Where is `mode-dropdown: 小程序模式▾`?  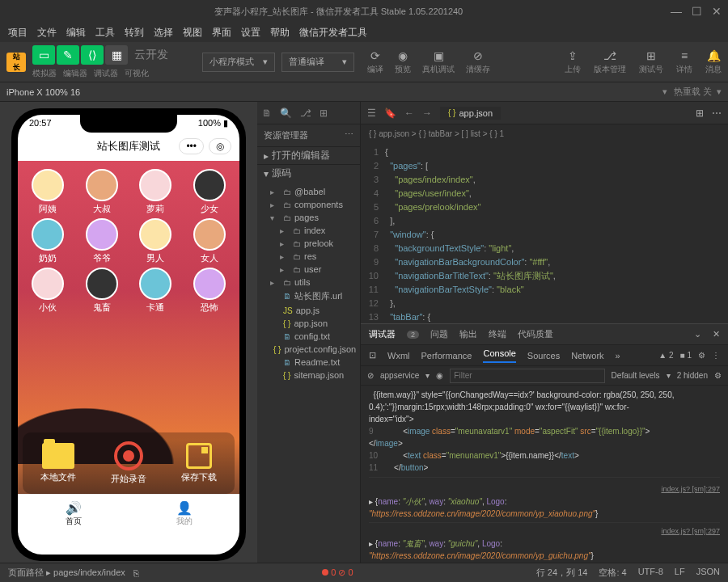 mode-dropdown: 小程序模式▾ is located at coordinates (239, 62).